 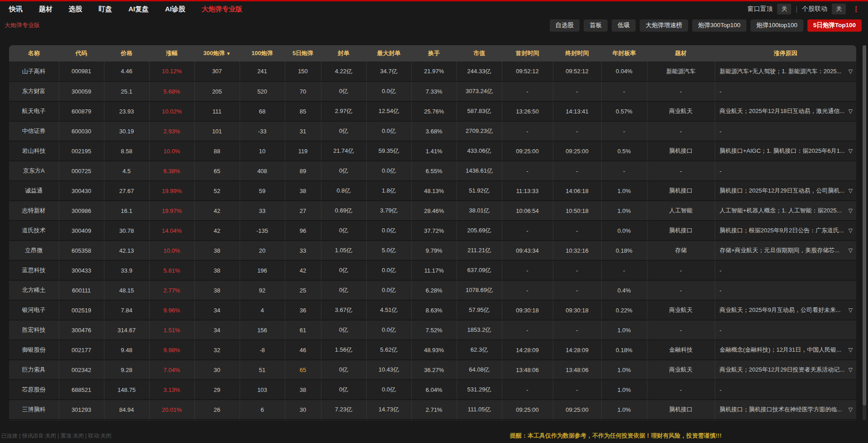 What do you see at coordinates (217, 290) in the screenshot?
I see `cell-bomb300: 38` at bounding box center [217, 290].